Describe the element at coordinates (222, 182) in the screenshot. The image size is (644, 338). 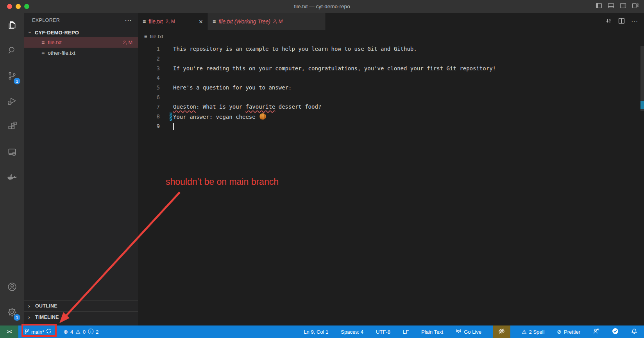
I see `annotation-text: shouldn’t be on main branch` at that location.